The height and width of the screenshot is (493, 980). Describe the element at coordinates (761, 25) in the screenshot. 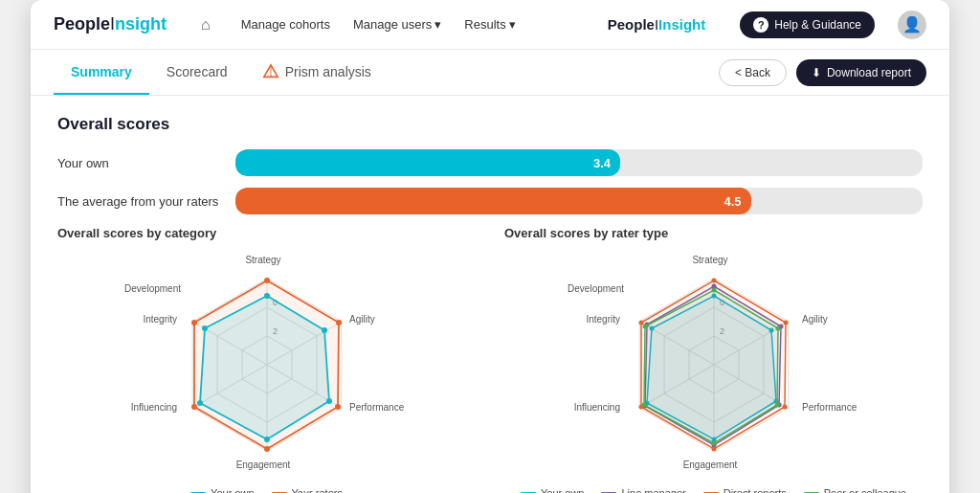

I see `help-icon: ?` at that location.